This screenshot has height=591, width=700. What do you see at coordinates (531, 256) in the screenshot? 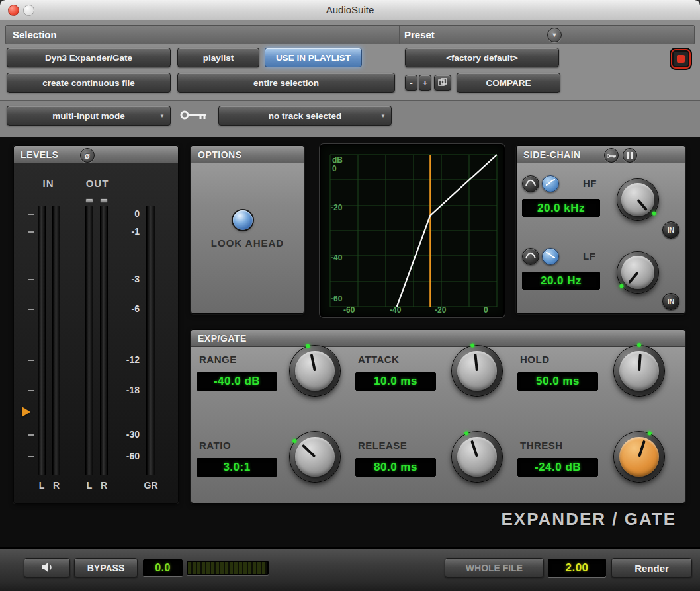
I see `lf-bandpass-button` at bounding box center [531, 256].